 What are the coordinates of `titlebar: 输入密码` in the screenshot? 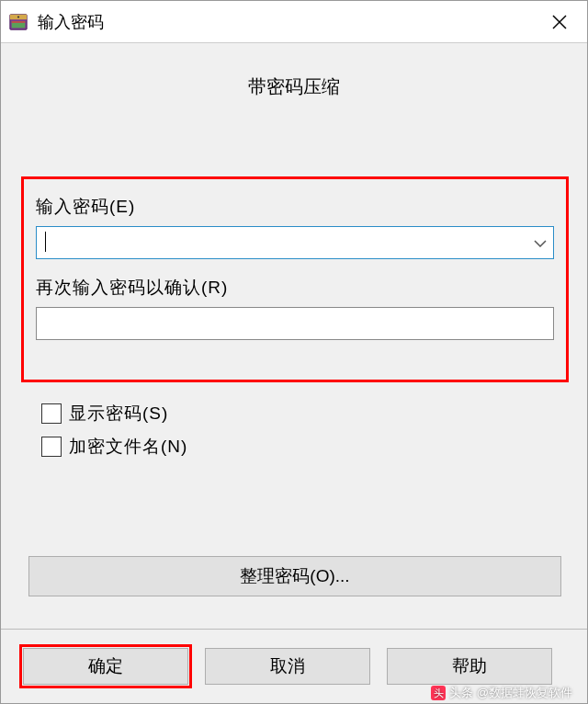 It's located at (294, 22).